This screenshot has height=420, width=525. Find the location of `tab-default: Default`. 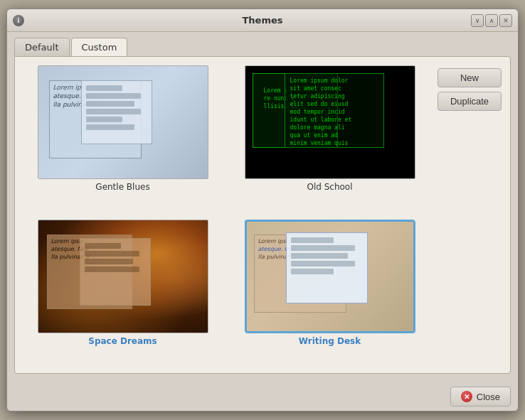

tab-default: Default is located at coordinates (42, 47).